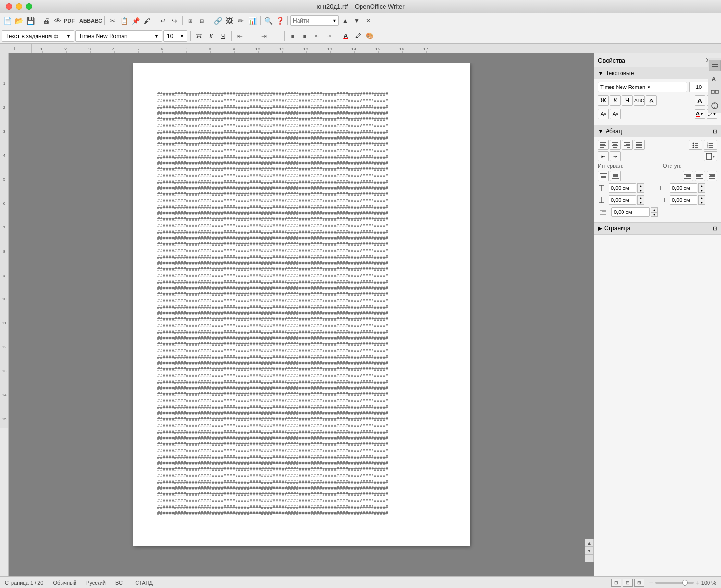  I want to click on cut-icon: ✂, so click(112, 21).